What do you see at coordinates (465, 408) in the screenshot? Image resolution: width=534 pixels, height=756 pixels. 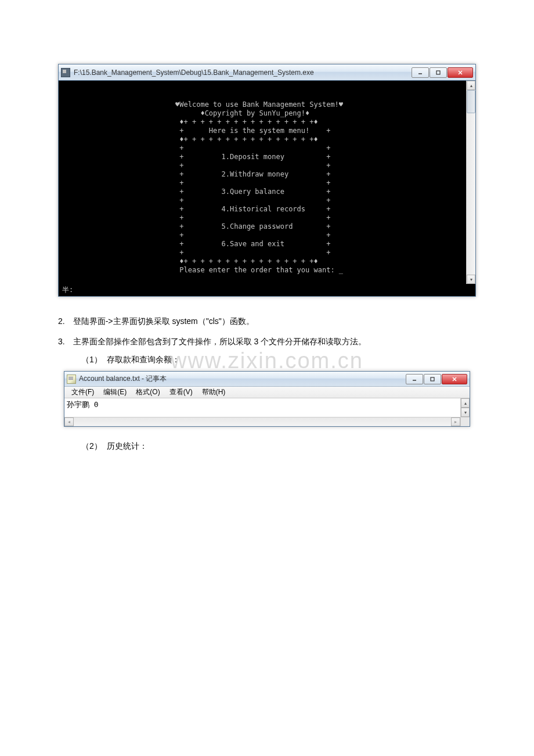 I see `notepad-vertical-scrollbar: ▴ ▾` at bounding box center [465, 408].